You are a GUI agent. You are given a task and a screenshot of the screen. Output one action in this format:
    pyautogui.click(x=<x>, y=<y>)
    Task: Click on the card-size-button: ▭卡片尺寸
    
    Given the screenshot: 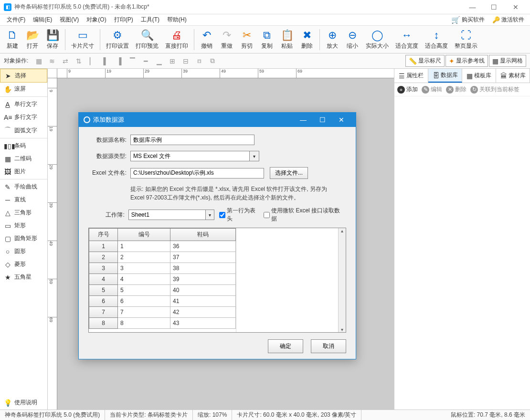 What is the action you would take?
    pyautogui.click(x=83, y=39)
    